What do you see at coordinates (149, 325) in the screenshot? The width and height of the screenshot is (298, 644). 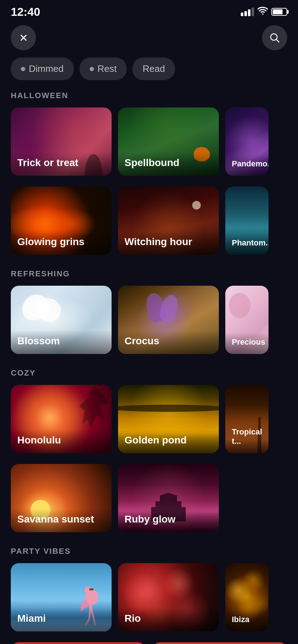 I see `refreshing-row-1: Blossom Crocus Precious` at bounding box center [149, 325].